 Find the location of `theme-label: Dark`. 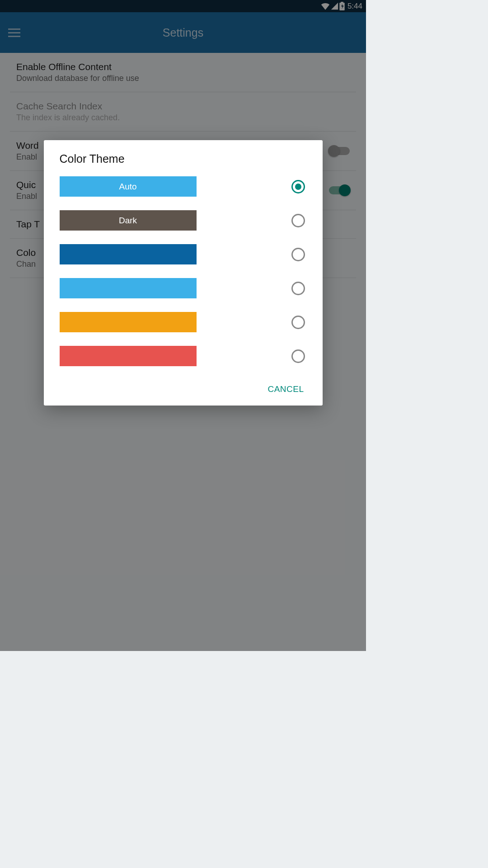

theme-label: Dark is located at coordinates (128, 221).